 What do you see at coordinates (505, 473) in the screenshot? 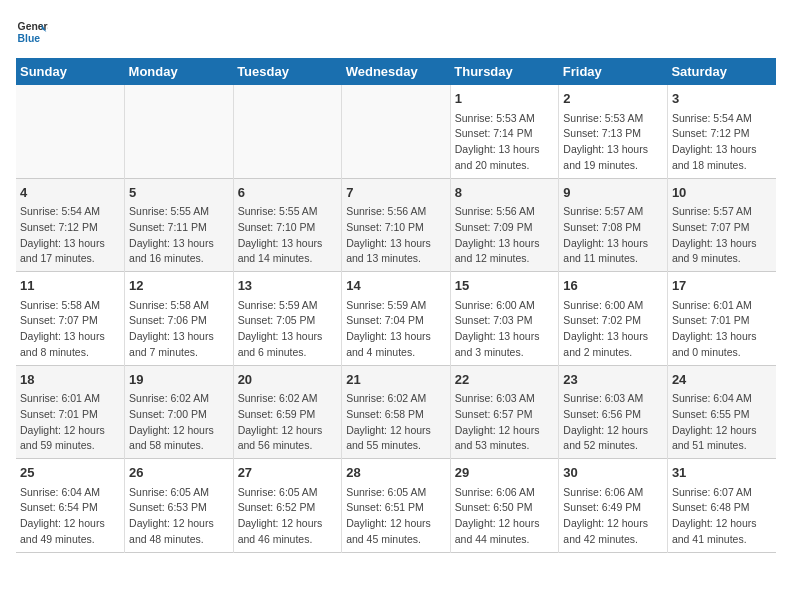
I see `day-number: 29` at bounding box center [505, 473].